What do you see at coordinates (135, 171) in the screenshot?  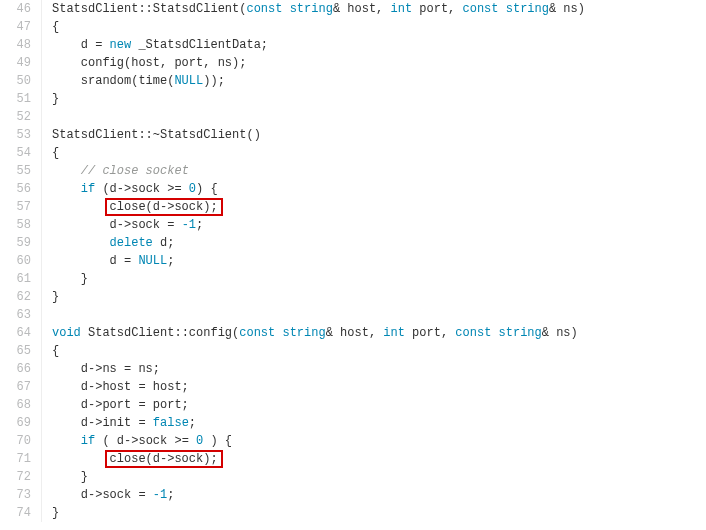 I see `code-token: // close socket` at bounding box center [135, 171].